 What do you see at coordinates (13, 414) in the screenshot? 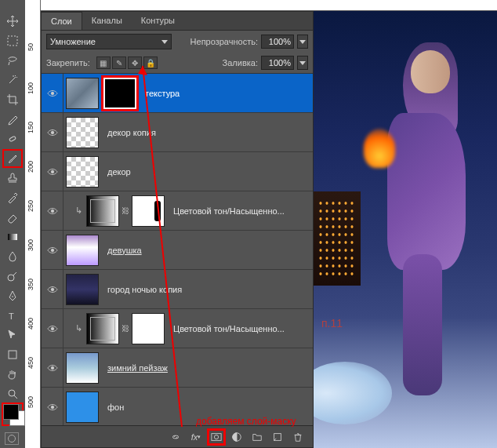
I see `color-swatches` at bounding box center [13, 414].